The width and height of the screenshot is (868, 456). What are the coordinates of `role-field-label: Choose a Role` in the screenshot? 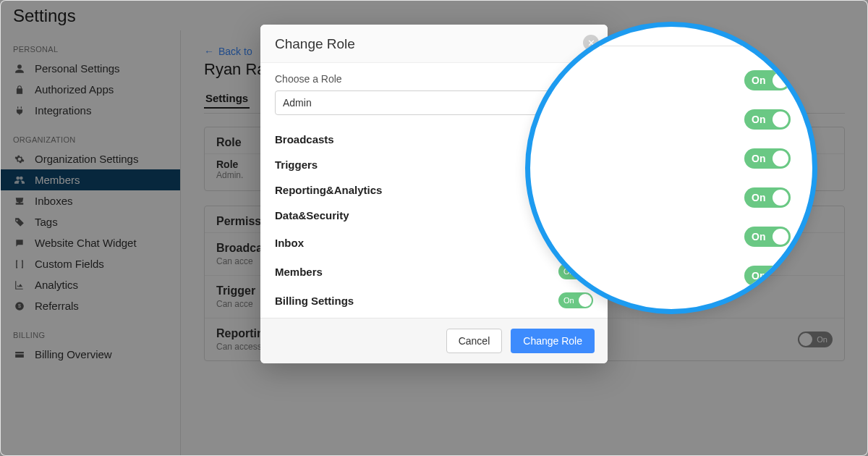 It's located at (434, 79).